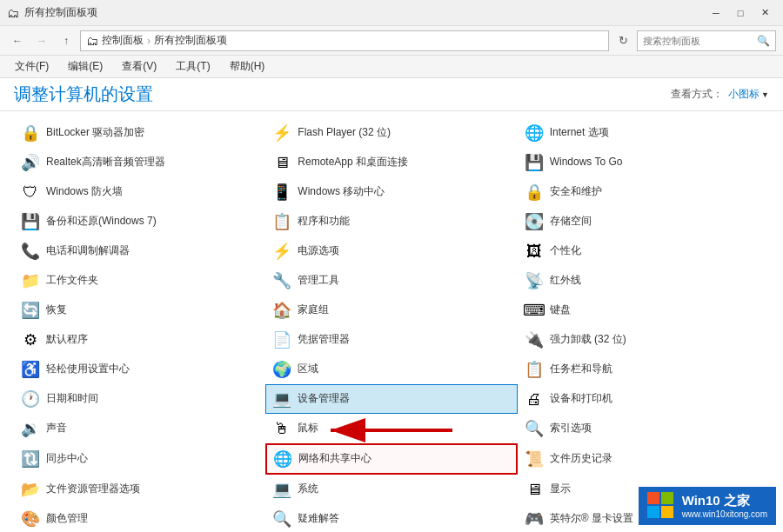 Image resolution: width=783 pixels, height=532 pixels. I want to click on close-button: ✕, so click(765, 13).